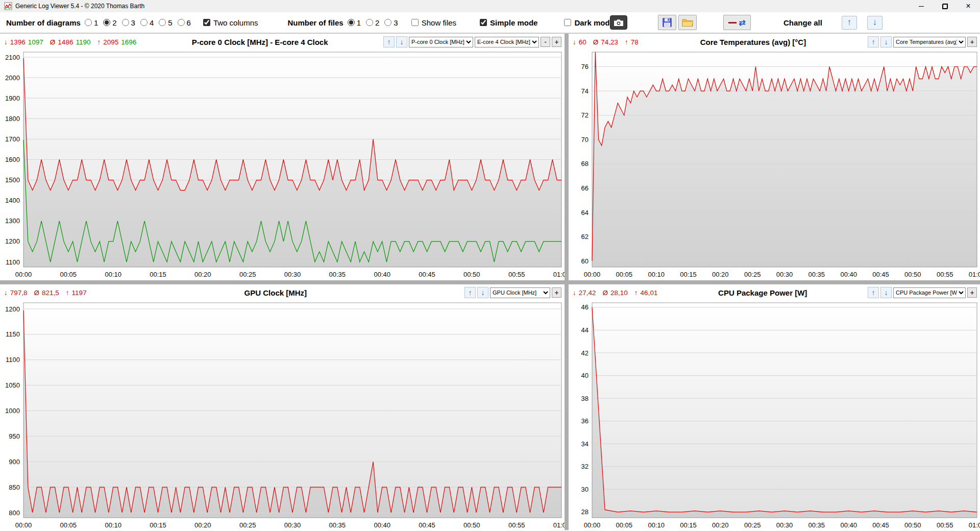 Image resolution: width=980 pixels, height=531 pixels. What do you see at coordinates (315, 22) in the screenshot?
I see `number-of-files-label: Number of files` at bounding box center [315, 22].